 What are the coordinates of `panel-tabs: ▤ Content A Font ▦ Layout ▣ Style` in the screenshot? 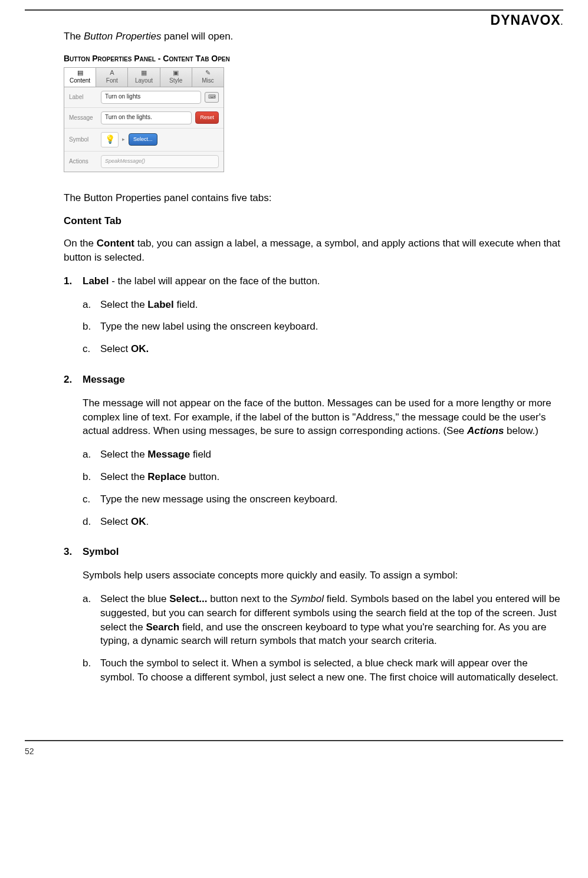 It's located at (144, 78).